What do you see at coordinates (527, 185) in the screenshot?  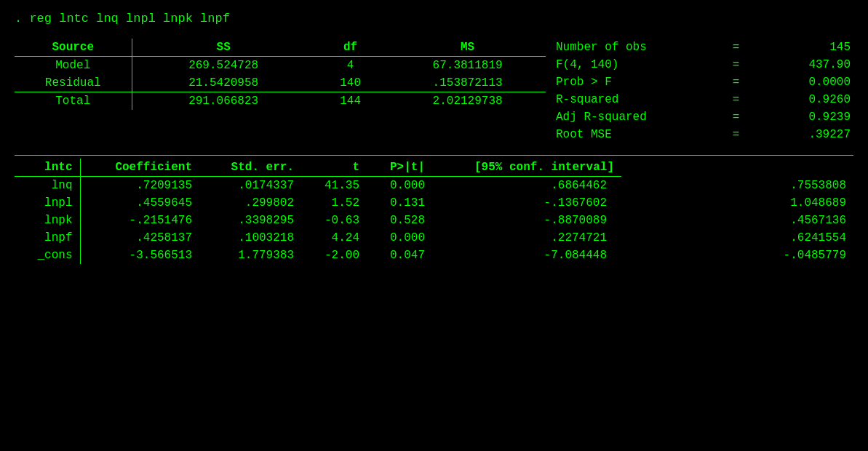 I see `coeff-ci-lo: .6864462` at bounding box center [527, 185].